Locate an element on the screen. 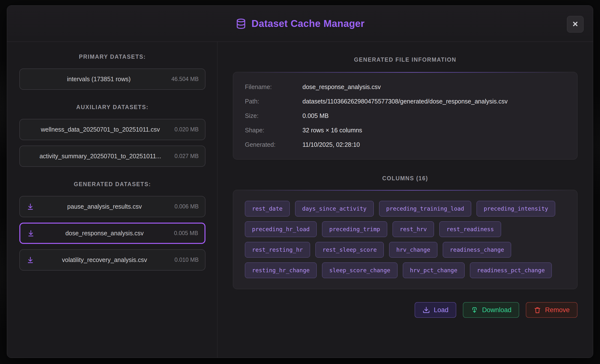 The height and width of the screenshot is (364, 600). dataset-size: 46.504 MB is located at coordinates (185, 79).